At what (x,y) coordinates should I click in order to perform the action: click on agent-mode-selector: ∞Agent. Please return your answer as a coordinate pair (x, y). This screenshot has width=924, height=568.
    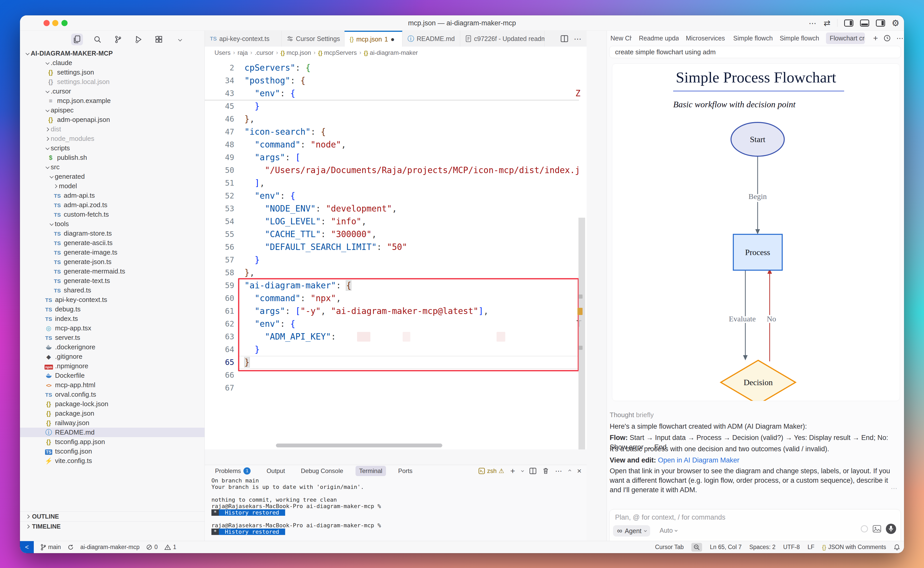
    Looking at the image, I should click on (632, 531).